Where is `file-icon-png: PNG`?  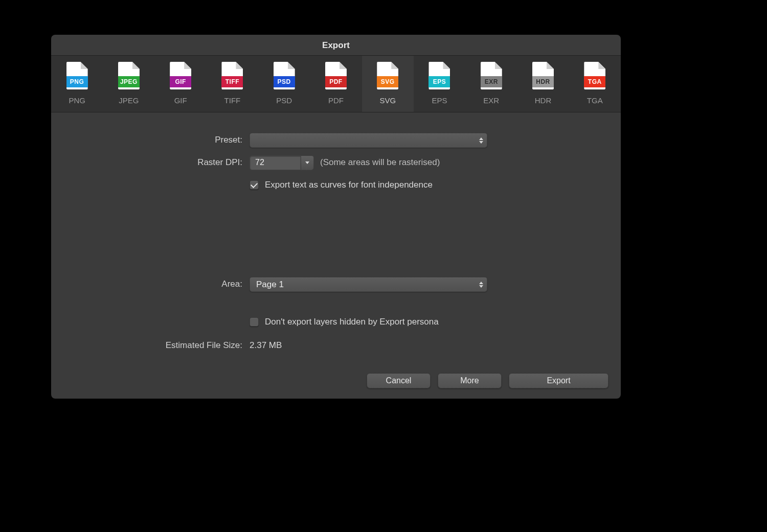
file-icon-png: PNG is located at coordinates (77, 76).